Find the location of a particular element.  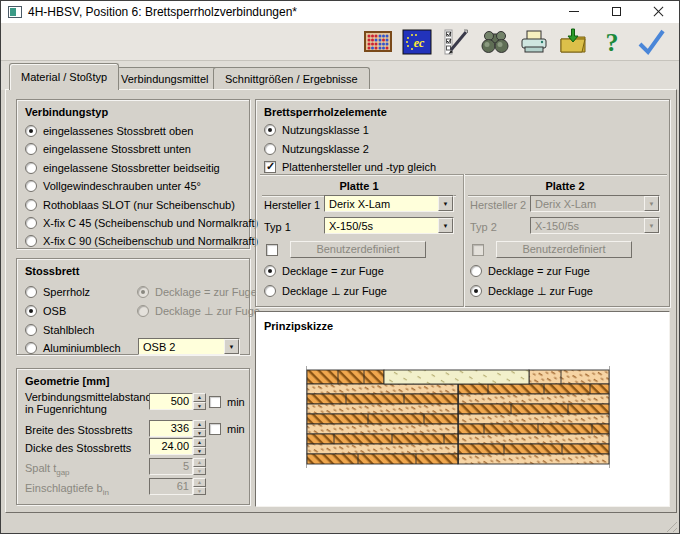

binoculars-icon is located at coordinates (495, 42).